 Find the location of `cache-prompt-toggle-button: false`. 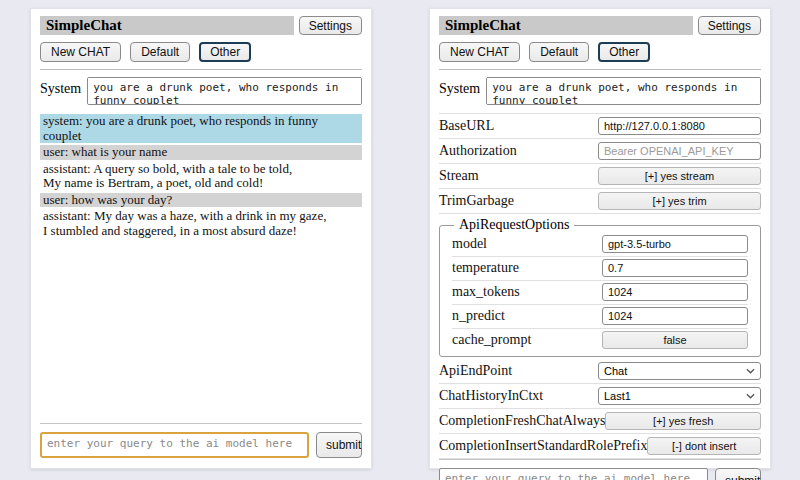

cache-prompt-toggle-button: false is located at coordinates (675, 340).